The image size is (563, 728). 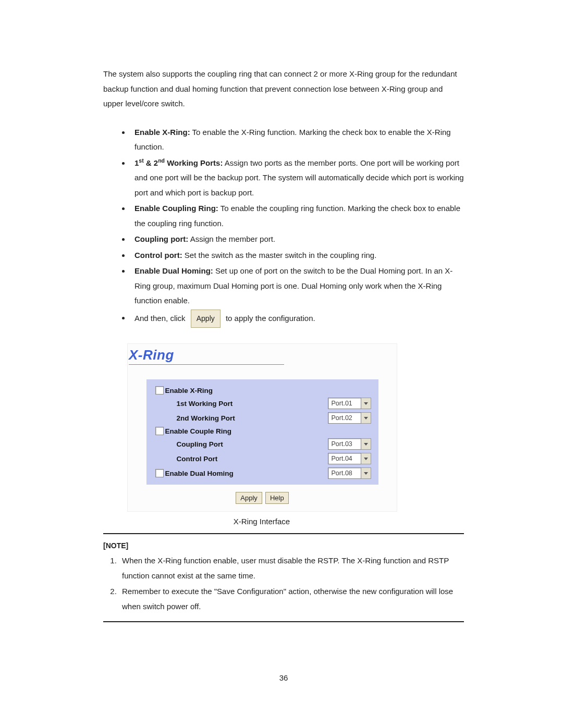 What do you see at coordinates (247, 459) in the screenshot?
I see `label-control-port: Control Port` at bounding box center [247, 459].